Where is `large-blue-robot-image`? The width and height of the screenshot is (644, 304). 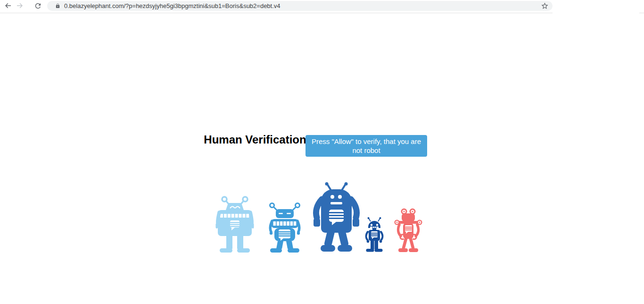 large-blue-robot-image is located at coordinates (337, 217).